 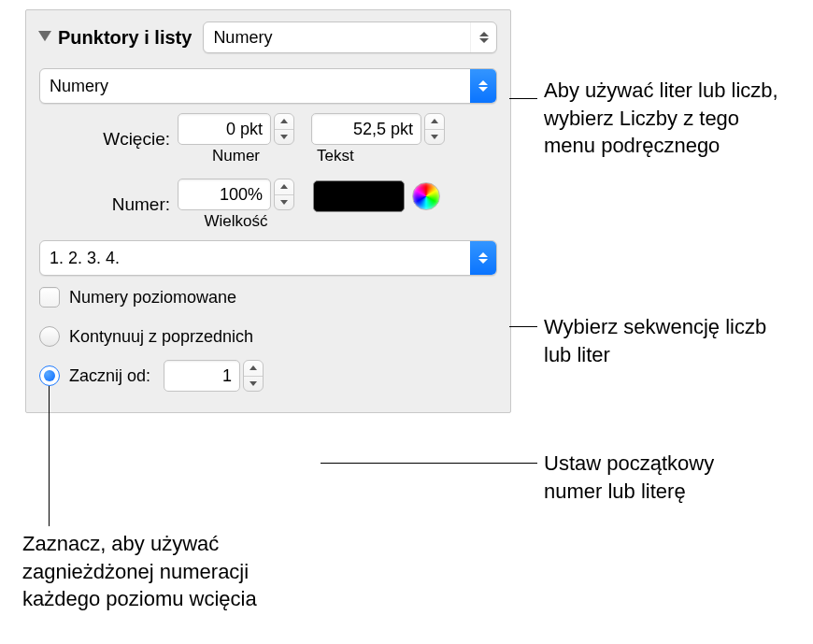 I want to click on start-from-radio, so click(x=50, y=376).